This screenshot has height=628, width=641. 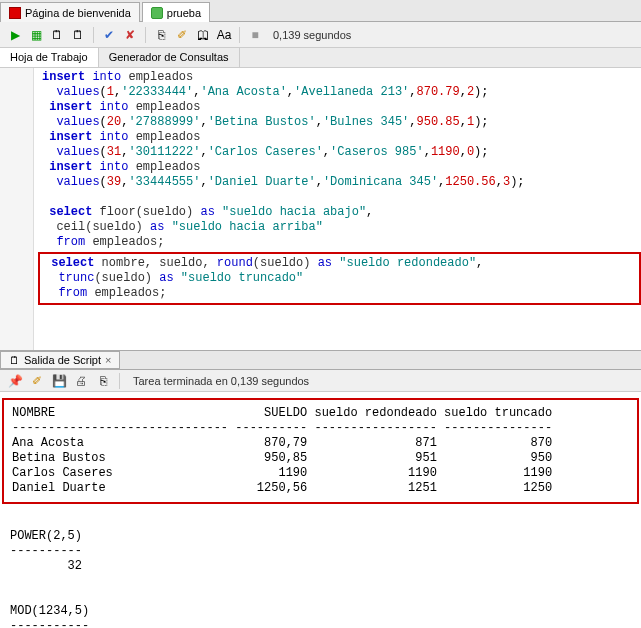 I want to click on upper-button: Aa, so click(x=224, y=35).